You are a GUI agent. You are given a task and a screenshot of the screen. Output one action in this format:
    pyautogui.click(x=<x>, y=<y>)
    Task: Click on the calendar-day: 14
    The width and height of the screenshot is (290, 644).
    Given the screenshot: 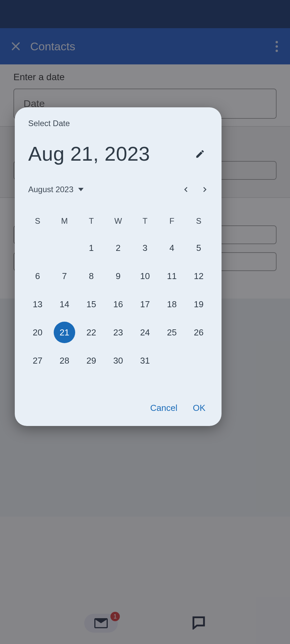 What is the action you would take?
    pyautogui.click(x=64, y=304)
    